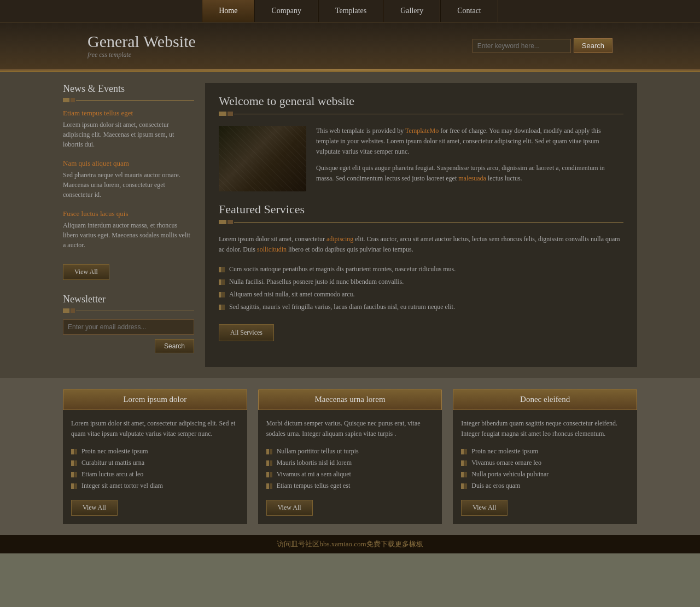 Image resolution: width=700 pixels, height=607 pixels. I want to click on header: General Website free css template Search, so click(350, 47).